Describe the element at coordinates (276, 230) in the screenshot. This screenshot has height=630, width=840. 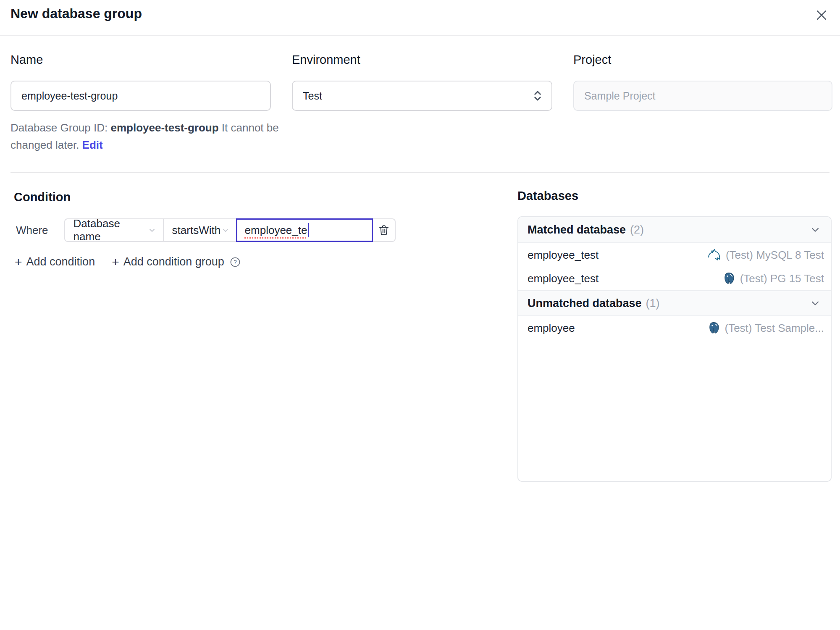
I see `condition-value-text: employee_te` at that location.